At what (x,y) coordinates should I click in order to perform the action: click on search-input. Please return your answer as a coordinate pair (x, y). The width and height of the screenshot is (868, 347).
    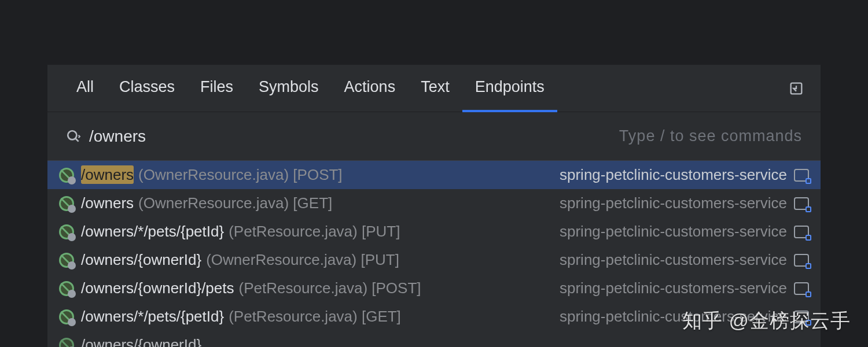
    Looking at the image, I should click on (354, 136).